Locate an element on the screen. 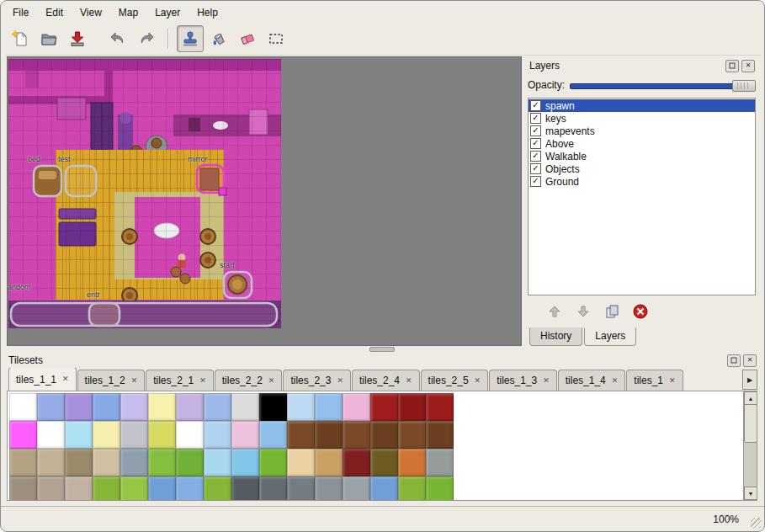 This screenshot has width=765, height=532. tileset-tab-tiles_2_4: tiles_2_4✕ is located at coordinates (385, 380).